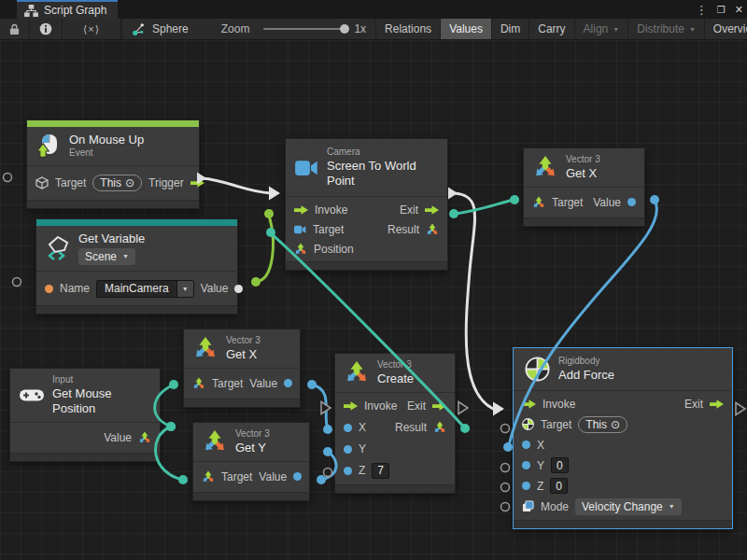 The height and width of the screenshot is (560, 747). Describe the element at coordinates (306, 168) in the screenshot. I see `camera-icon` at that location.